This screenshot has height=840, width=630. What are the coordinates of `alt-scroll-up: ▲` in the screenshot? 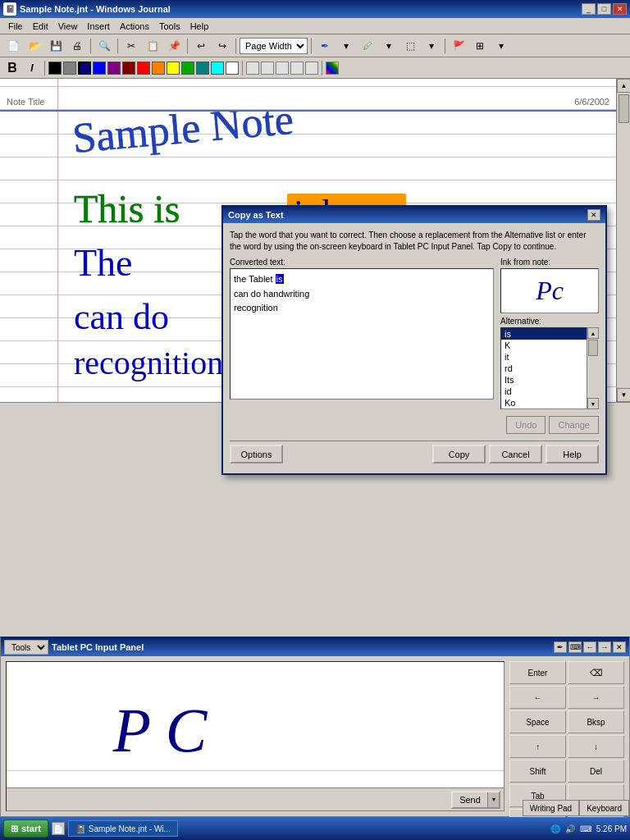 It's located at (593, 333).